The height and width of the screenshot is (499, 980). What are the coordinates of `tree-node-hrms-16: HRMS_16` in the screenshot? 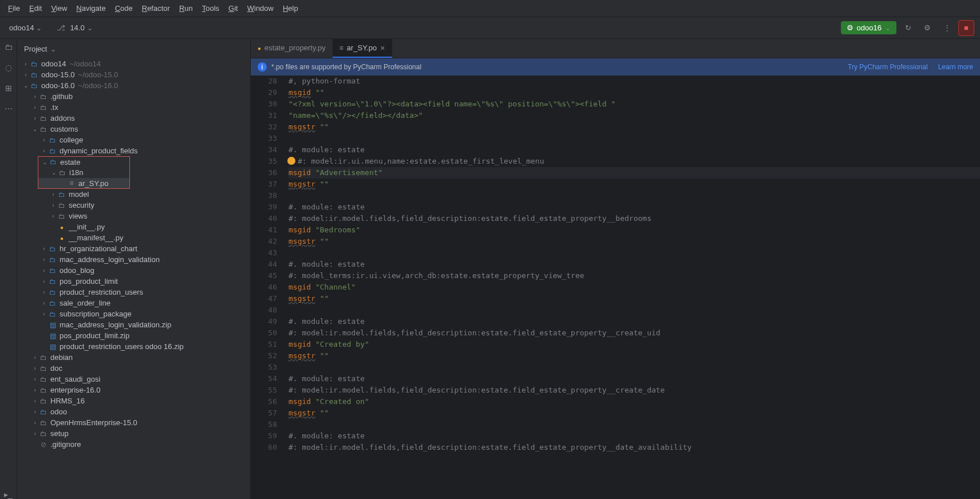 It's located at (134, 401).